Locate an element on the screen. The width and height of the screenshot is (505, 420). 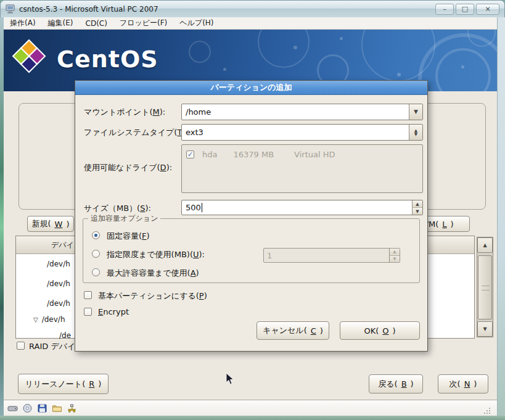
drive-row: ✓ hda 16379 MB Virtual HD is located at coordinates (302, 154).